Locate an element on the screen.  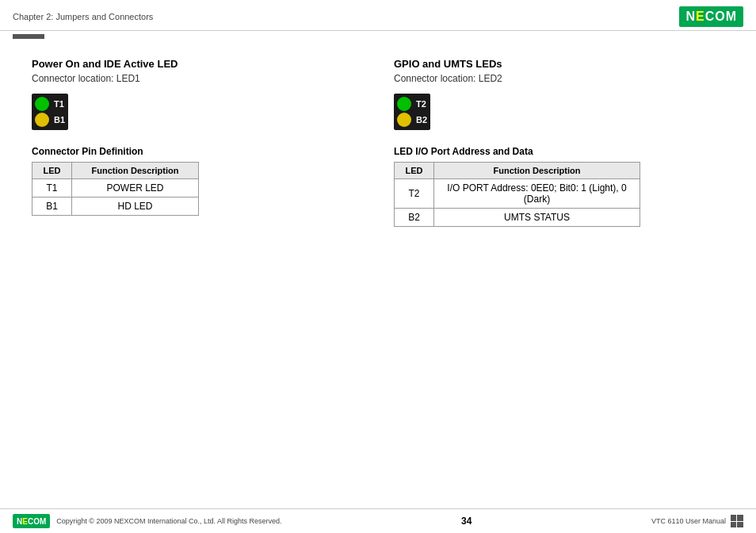
led1-diagram: T1 B1 is located at coordinates (50, 112).